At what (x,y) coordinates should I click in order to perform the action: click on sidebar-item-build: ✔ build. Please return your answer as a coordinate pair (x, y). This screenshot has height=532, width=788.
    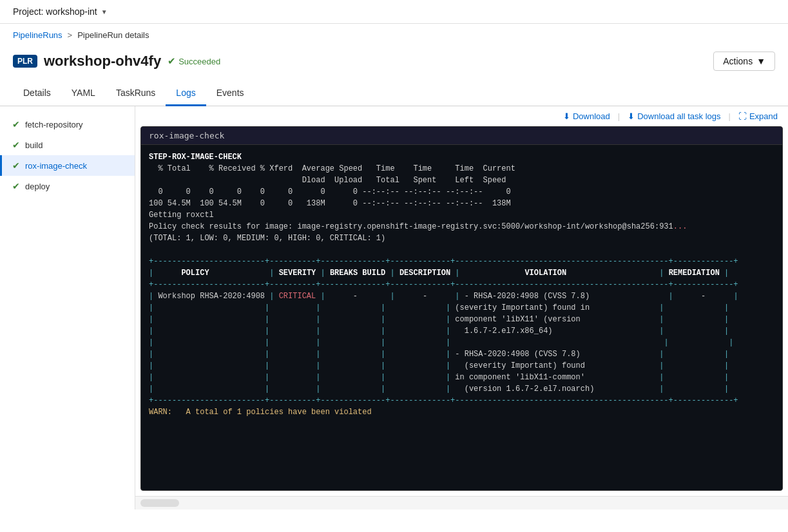
    Looking at the image, I should click on (67, 145).